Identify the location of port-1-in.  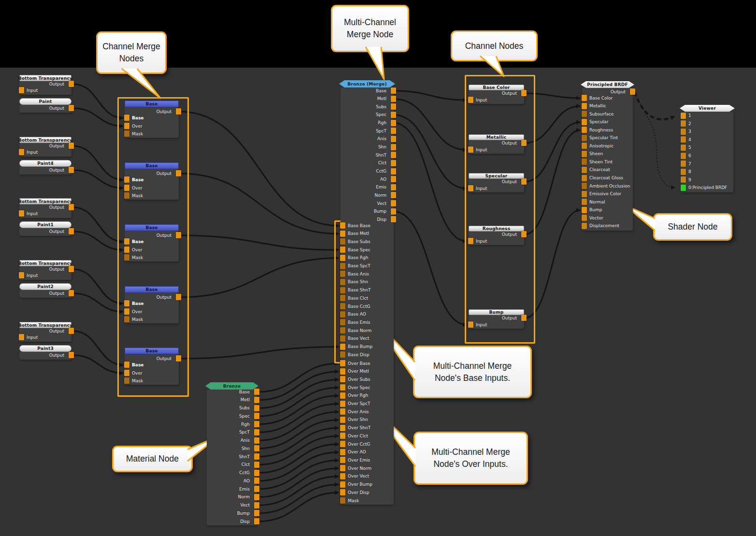
(683, 116).